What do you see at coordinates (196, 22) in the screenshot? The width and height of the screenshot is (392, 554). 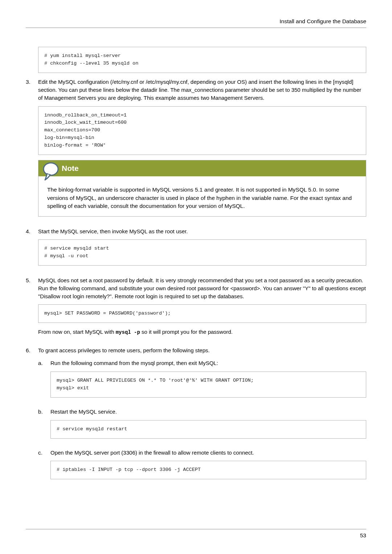 I see `header-title: Install and Configure the Database` at bounding box center [196, 22].